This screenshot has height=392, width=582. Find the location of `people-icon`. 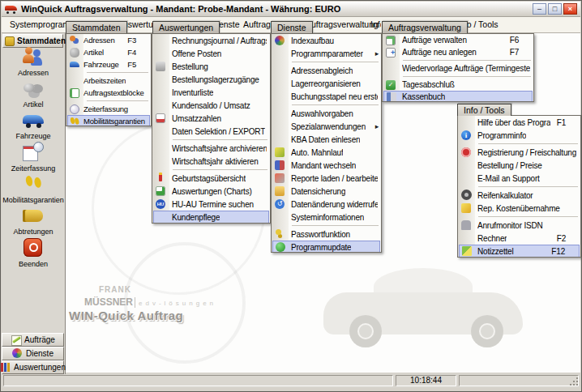

people-icon is located at coordinates (33, 57).